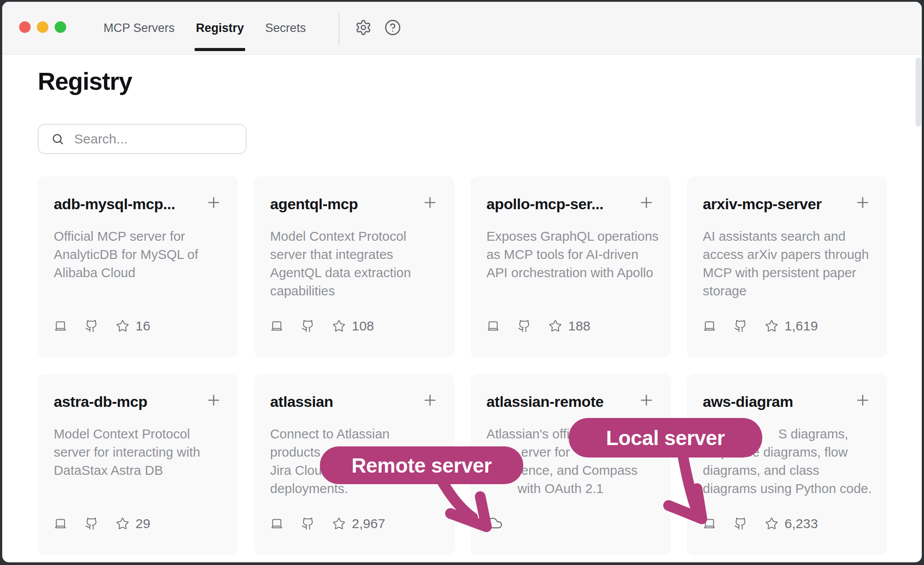 This screenshot has width=924, height=565. What do you see at coordinates (354, 470) in the screenshot?
I see `description-line: Jira Clou` at bounding box center [354, 470].